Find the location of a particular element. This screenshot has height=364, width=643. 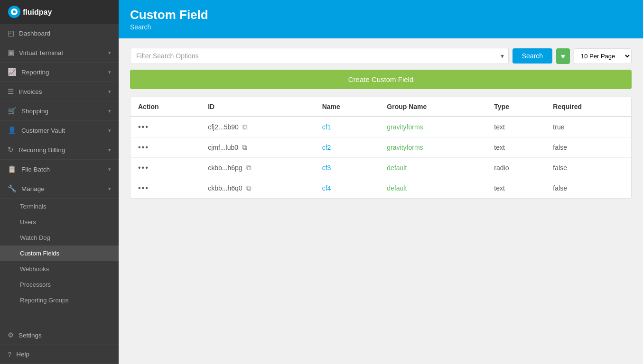

sidebar-item-file-batch: 📋 File Batch ▾ is located at coordinates (59, 170).